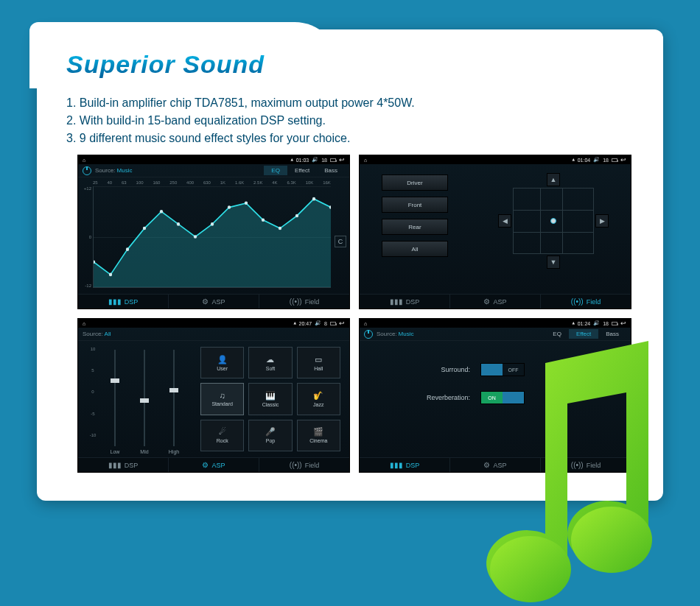 The height and width of the screenshot is (606, 700). What do you see at coordinates (296, 302) in the screenshot?
I see `wave-icon: ((•))` at bounding box center [296, 302].